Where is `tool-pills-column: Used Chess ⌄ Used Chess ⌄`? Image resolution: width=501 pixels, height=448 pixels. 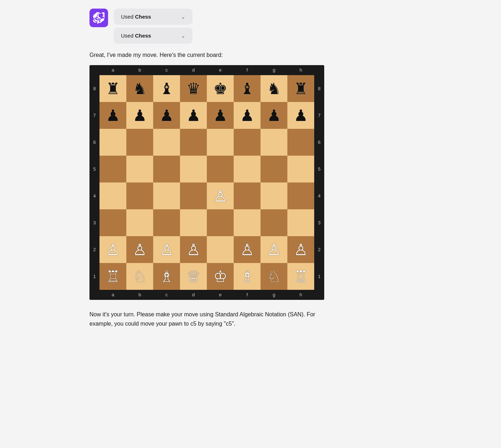 tool-pills-column: Used Chess ⌄ Used Chess ⌄ is located at coordinates (153, 26).